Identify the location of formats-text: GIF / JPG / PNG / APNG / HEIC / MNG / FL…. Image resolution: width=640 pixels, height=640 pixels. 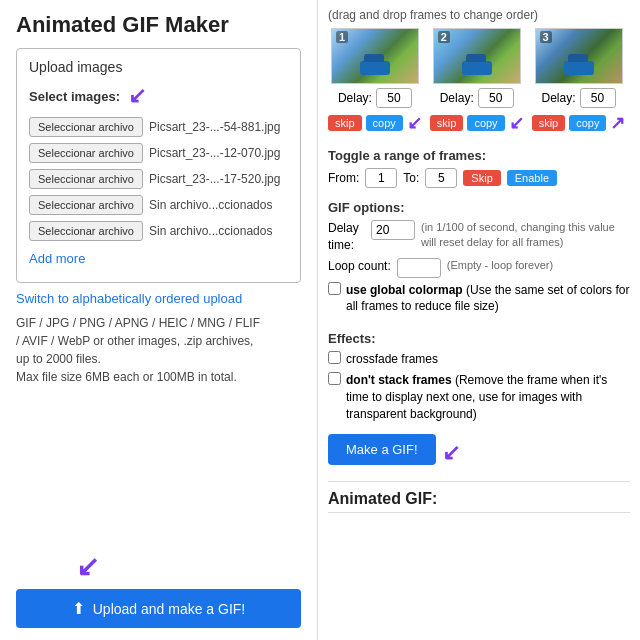
(158, 350).